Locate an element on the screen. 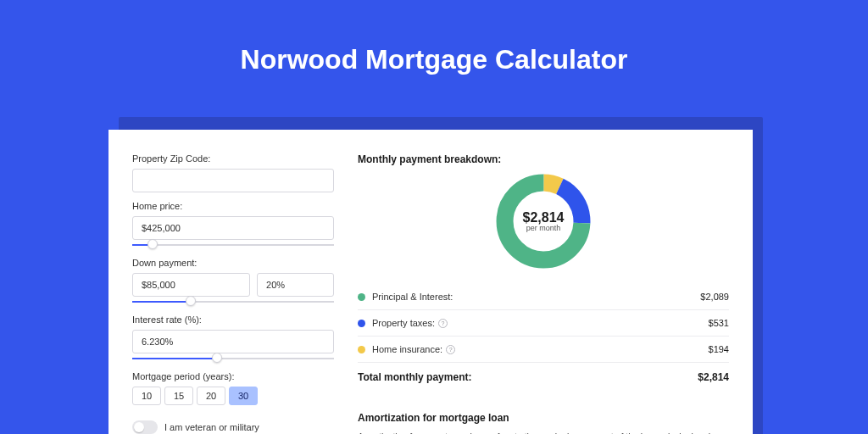 The width and height of the screenshot is (868, 434). breakdown-item-label: Principal & Interest: is located at coordinates (536, 297).